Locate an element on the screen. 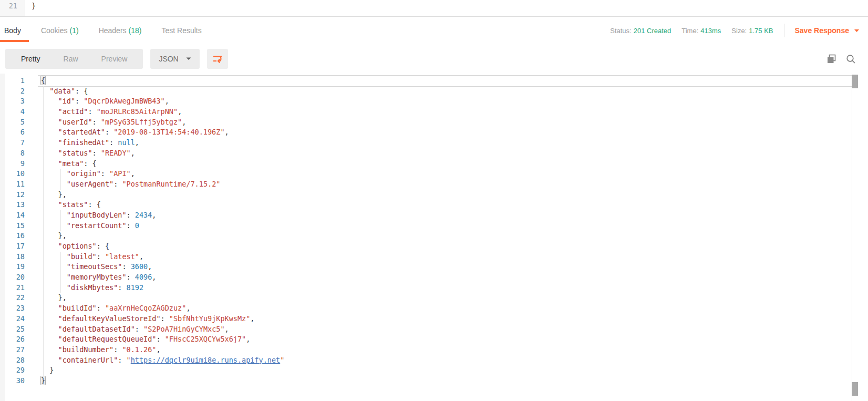 This screenshot has width=868, height=401. format-select-value: JSON is located at coordinates (168, 59).